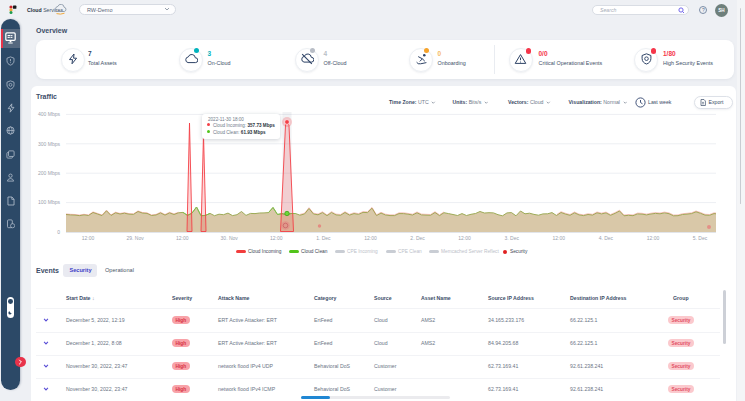  Describe the element at coordinates (230, 238) in the screenshot. I see `svg-text: 30. Nov` at that location.